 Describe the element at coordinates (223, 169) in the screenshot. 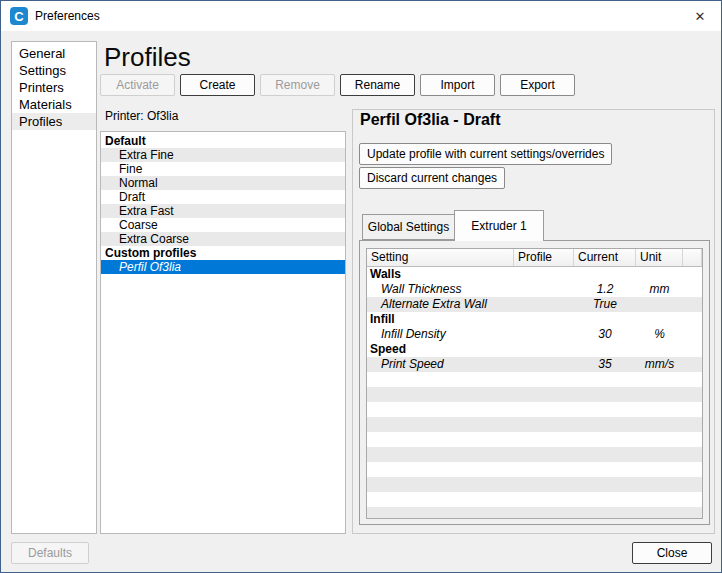

I see `profile-row-fine: Fine` at that location.